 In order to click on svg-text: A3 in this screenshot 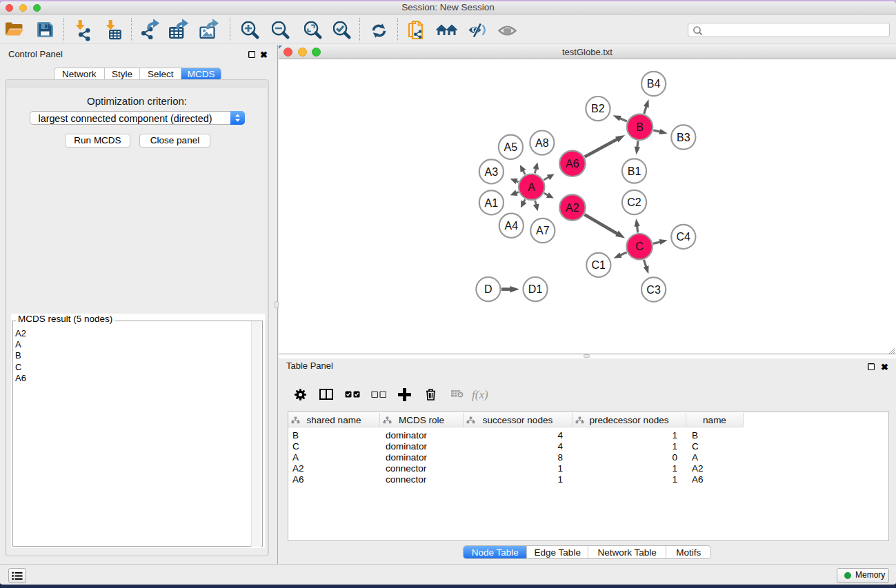, I will do `click(492, 171)`.